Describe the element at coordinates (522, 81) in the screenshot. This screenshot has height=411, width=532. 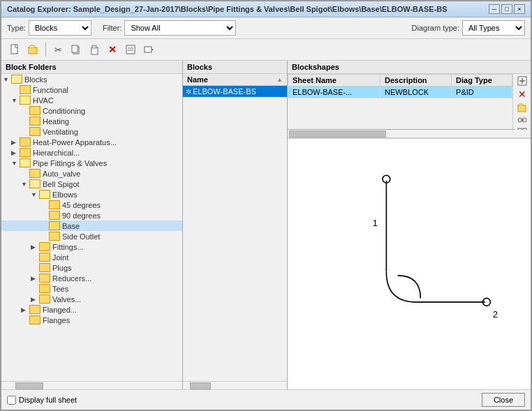
I see `add-shape-button` at that location.